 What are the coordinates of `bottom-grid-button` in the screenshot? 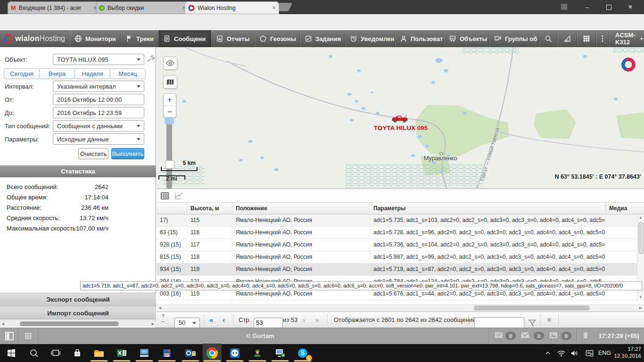 It's located at (28, 336).